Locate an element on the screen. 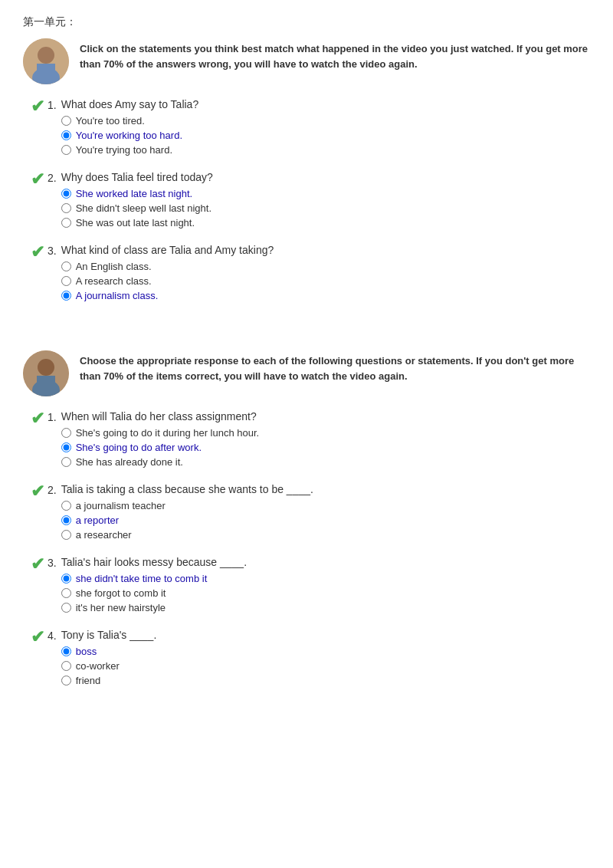 The width and height of the screenshot is (613, 868). question-content-1-1: What does Amy say to Talia? You're too t… is located at coordinates (326, 129).